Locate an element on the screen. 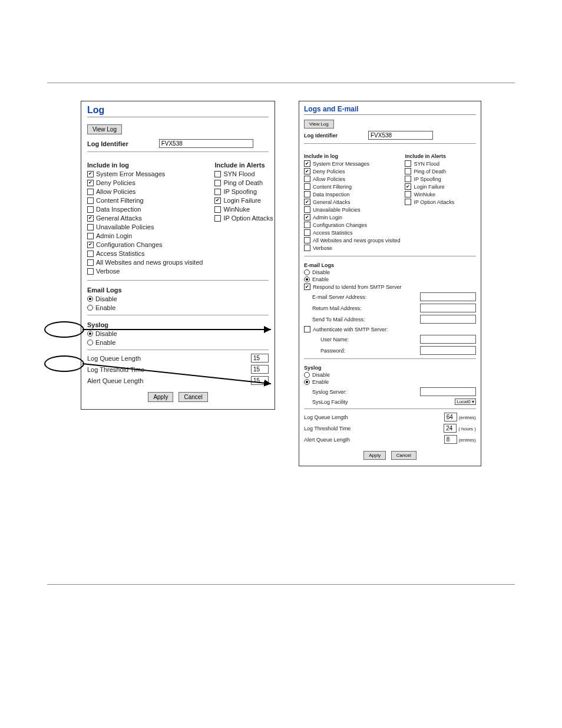  checkbox-row: Access Statistics is located at coordinates (145, 253).